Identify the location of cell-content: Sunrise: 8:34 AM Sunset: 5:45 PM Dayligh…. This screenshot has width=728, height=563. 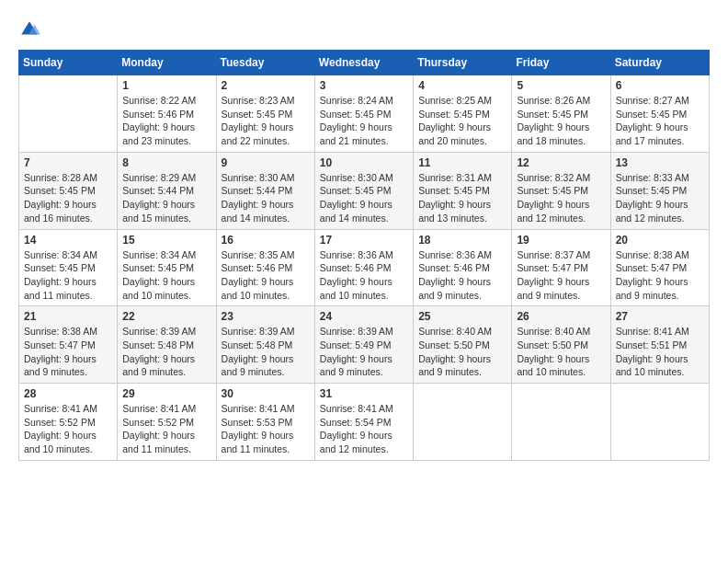
(166, 276).